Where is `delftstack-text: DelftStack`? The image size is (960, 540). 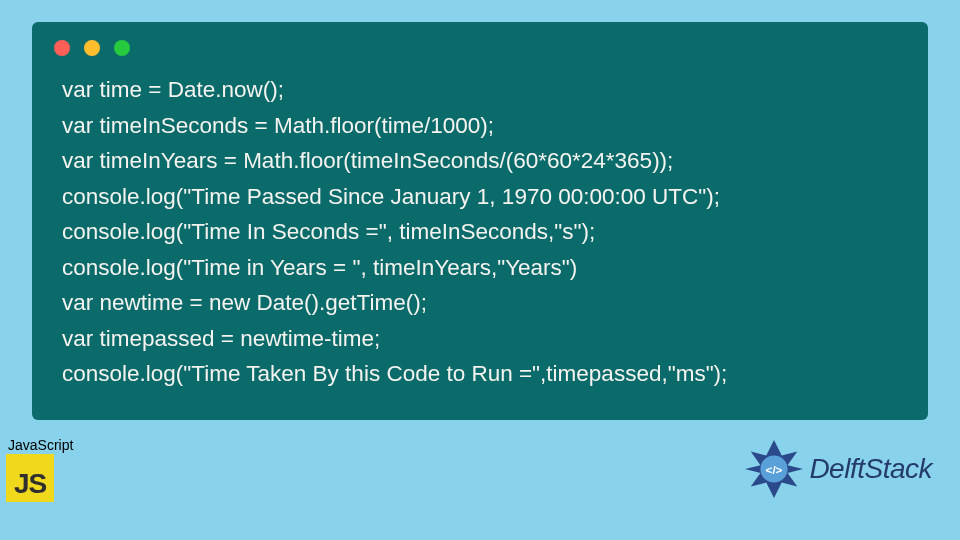
delftstack-text: DelftStack is located at coordinates (870, 469).